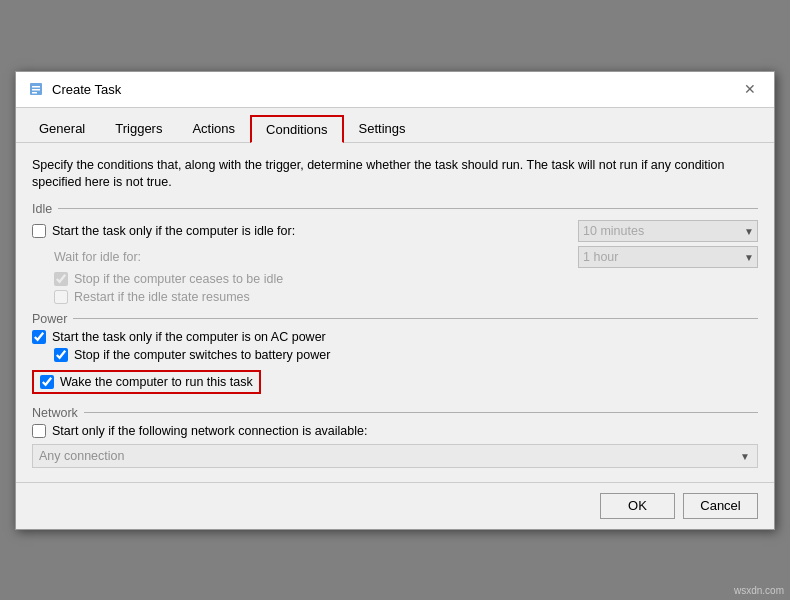  I want to click on stop-idle-checkbox, so click(61, 279).